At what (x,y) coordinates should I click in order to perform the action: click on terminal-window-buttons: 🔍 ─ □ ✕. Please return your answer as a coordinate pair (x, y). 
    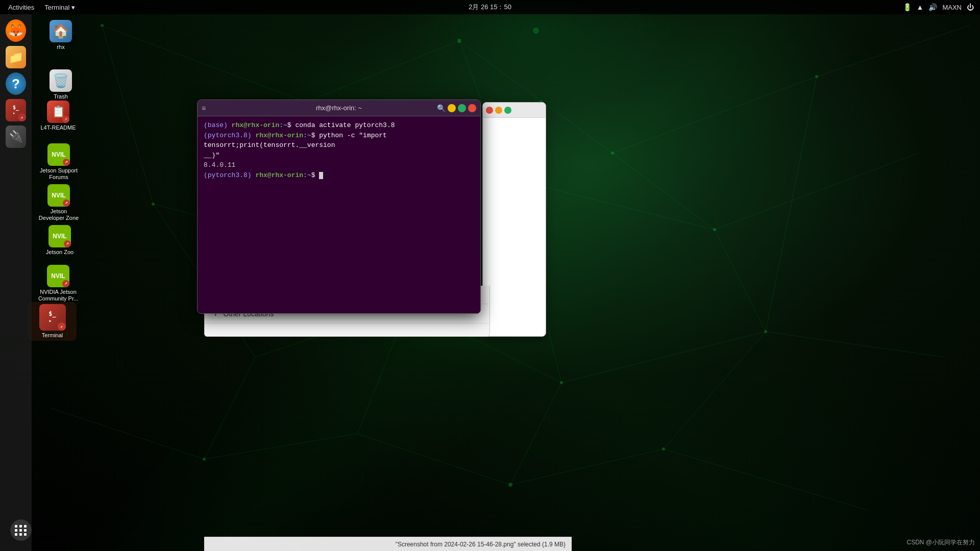
    Looking at the image, I should click on (456, 108).